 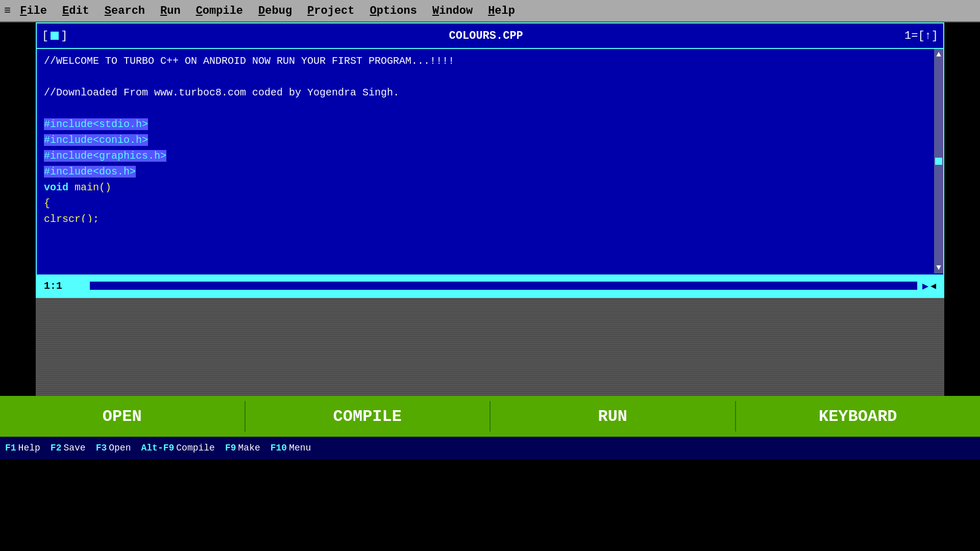 What do you see at coordinates (501, 11) in the screenshot?
I see `menu-help: Help` at bounding box center [501, 11].